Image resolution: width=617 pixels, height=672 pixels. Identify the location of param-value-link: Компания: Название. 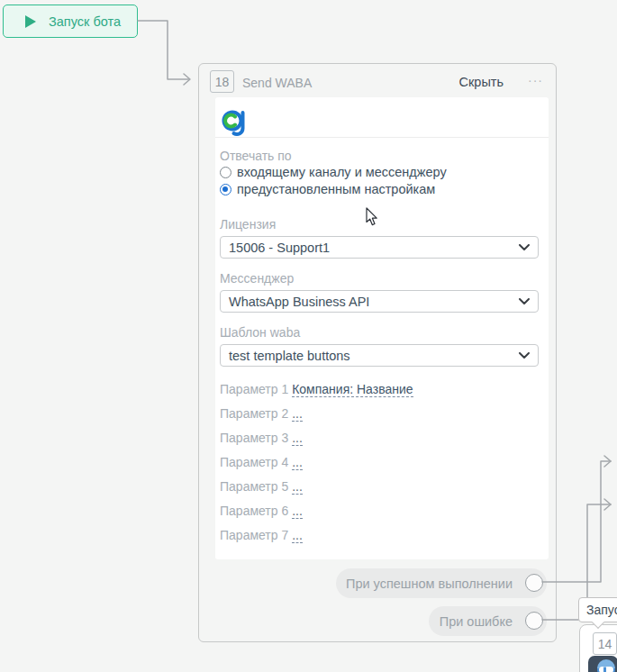
(352, 389).